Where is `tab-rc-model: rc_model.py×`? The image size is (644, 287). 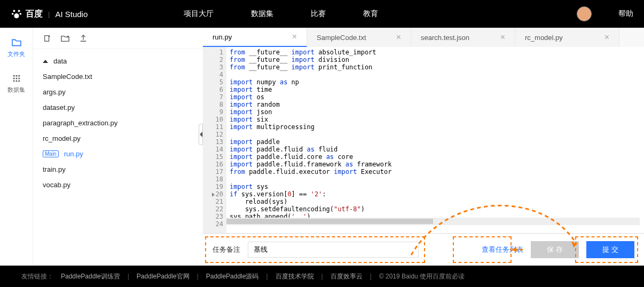 tab-rc-model: rc_model.py× is located at coordinates (567, 37).